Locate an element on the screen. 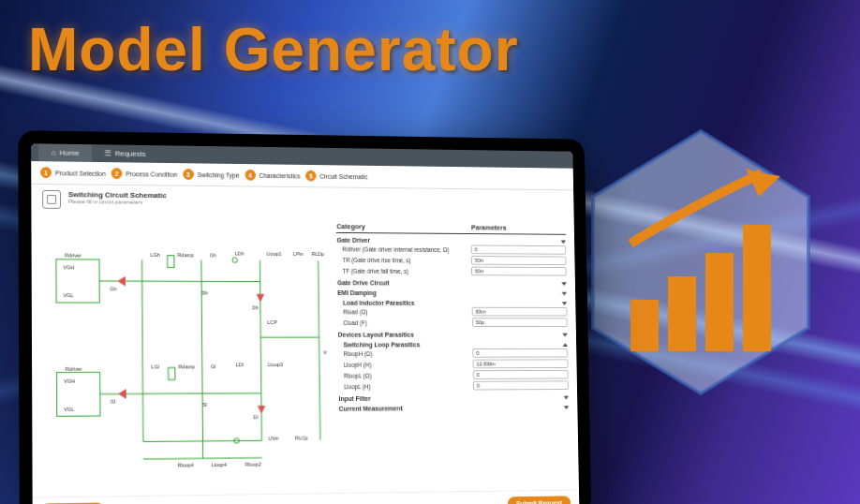 The image size is (860, 504). group-emi-damping: EMI Damping is located at coordinates (452, 292).